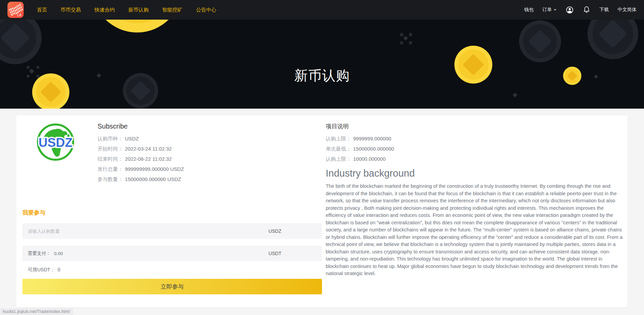 The image size is (644, 315). Describe the element at coordinates (141, 169) in the screenshot. I see `total-issuance-line: 发行总量：999999999.000000 USDZ` at that location.